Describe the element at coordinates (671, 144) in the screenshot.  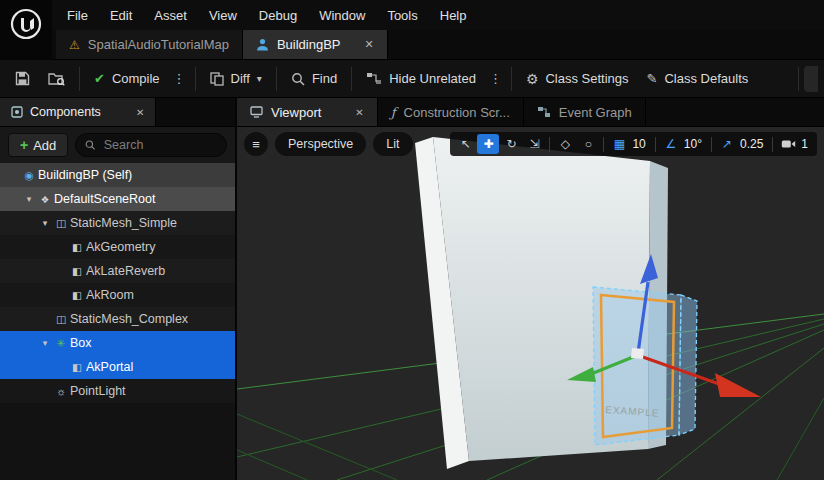
I see `rotation-snap-button: ∠` at that location.